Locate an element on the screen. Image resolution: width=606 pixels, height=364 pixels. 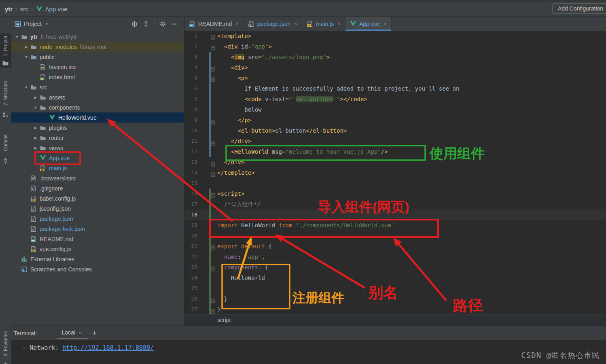
line-number: 13 is located at coordinates (191, 162).